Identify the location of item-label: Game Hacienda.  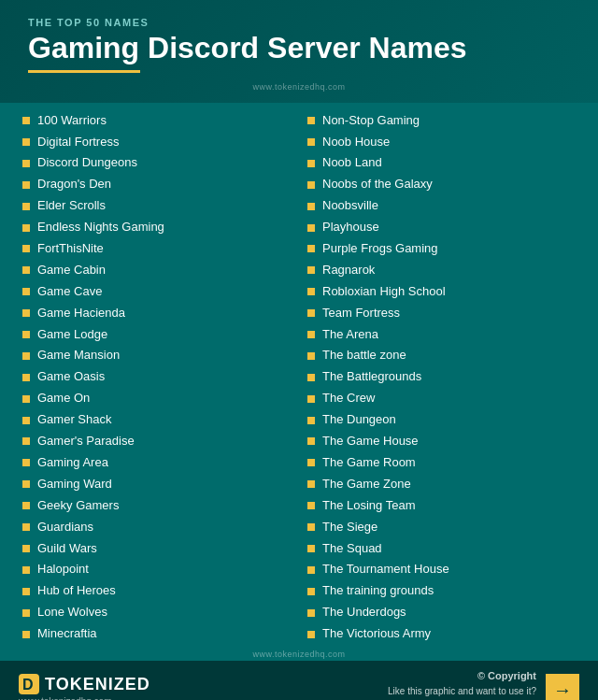
(81, 314).